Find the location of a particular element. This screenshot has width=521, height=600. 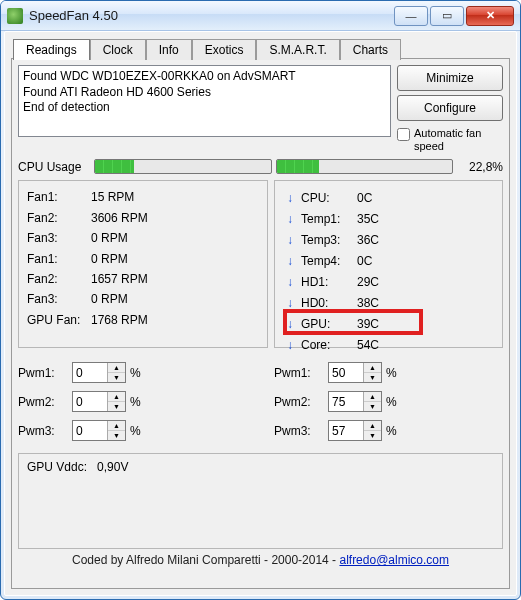

tab-smart: S.M.A.R.T. is located at coordinates (298, 50).